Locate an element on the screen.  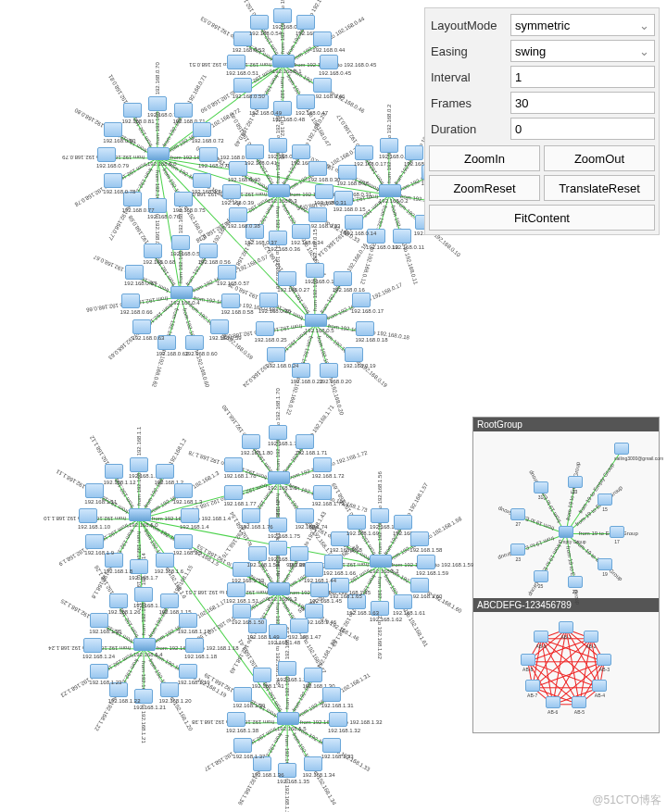
network-host-node: 192.168.0.27 is located at coordinates (287, 281).